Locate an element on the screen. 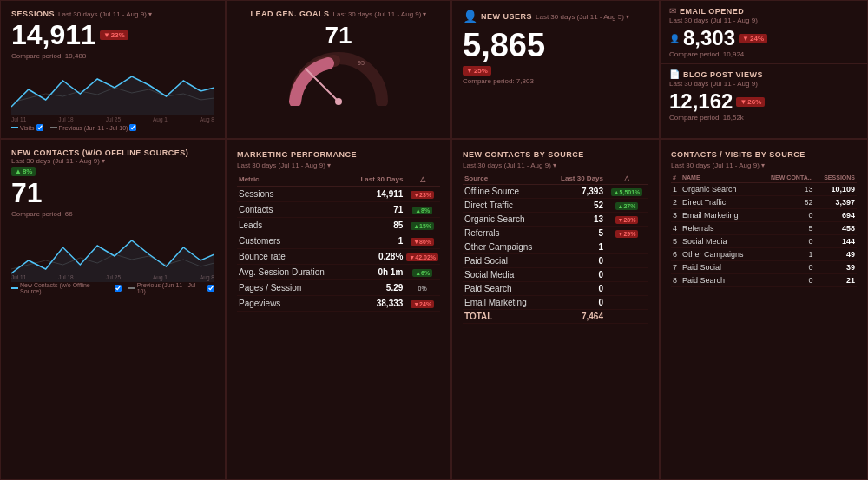 The width and height of the screenshot is (868, 480). prev-contacts-checkbox is located at coordinates (211, 288).